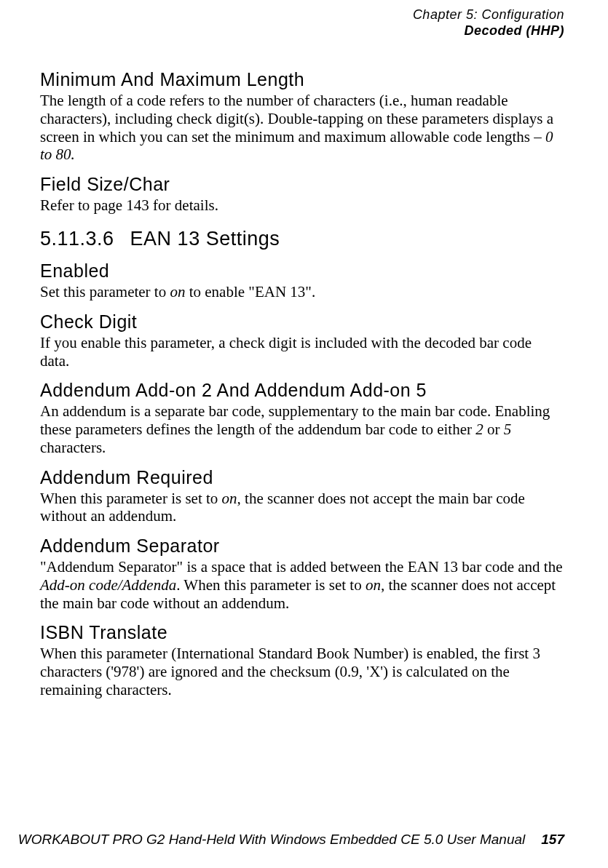 This screenshot has width=608, height=868. What do you see at coordinates (108, 585) in the screenshot?
I see `text-italic: Add-on code/Addenda` at bounding box center [108, 585].